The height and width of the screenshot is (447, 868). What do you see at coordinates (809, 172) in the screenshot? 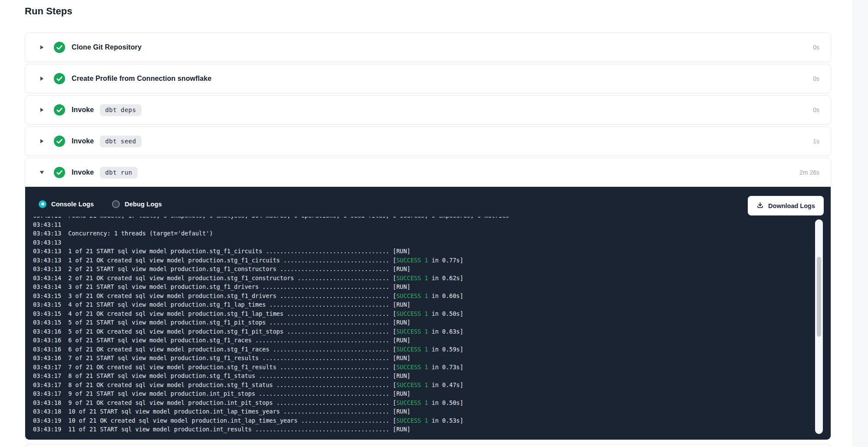
I see `run-step-duration: 2m 26s` at bounding box center [809, 172].